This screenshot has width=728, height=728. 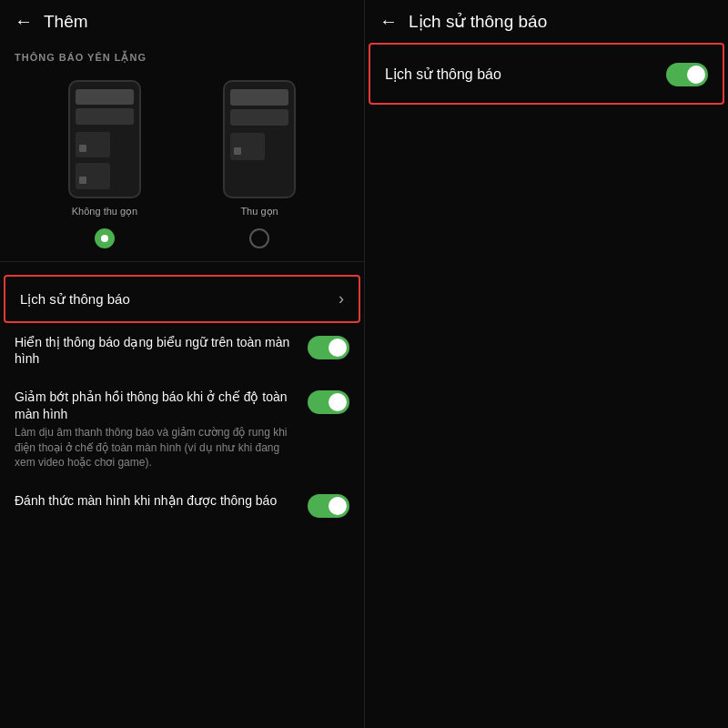 I want to click on lich-su-thong-bao-item: Lịch sử thông báo ›, so click(x=182, y=298).